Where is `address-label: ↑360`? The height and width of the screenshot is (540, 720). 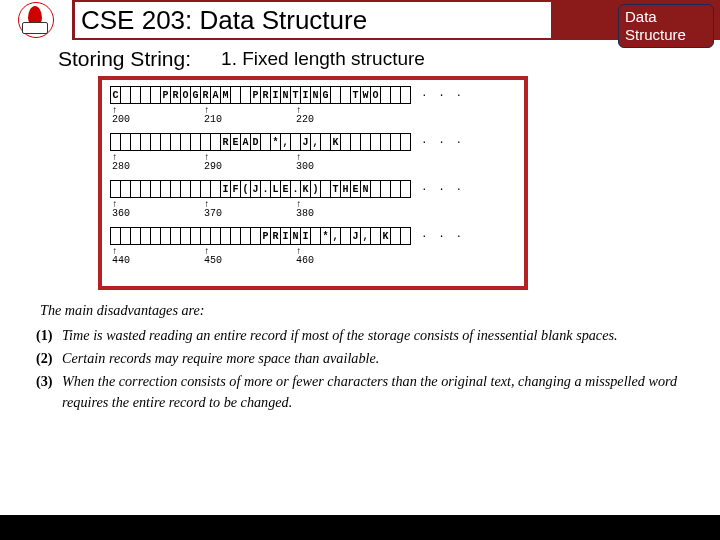
address-label: ↑360 is located at coordinates (124, 210).